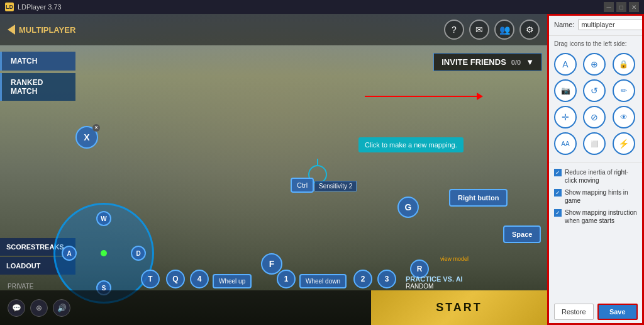 This screenshot has width=644, height=325. Describe the element at coordinates (594, 144) in the screenshot. I see `screen-icon: ⬜` at that location.